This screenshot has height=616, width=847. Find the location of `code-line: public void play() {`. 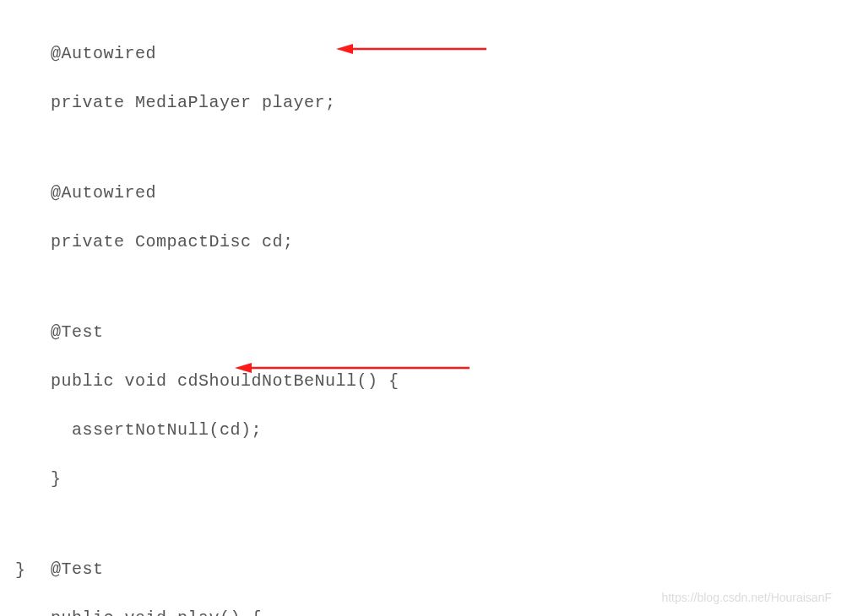

code-line: public void play() { is located at coordinates (449, 611).